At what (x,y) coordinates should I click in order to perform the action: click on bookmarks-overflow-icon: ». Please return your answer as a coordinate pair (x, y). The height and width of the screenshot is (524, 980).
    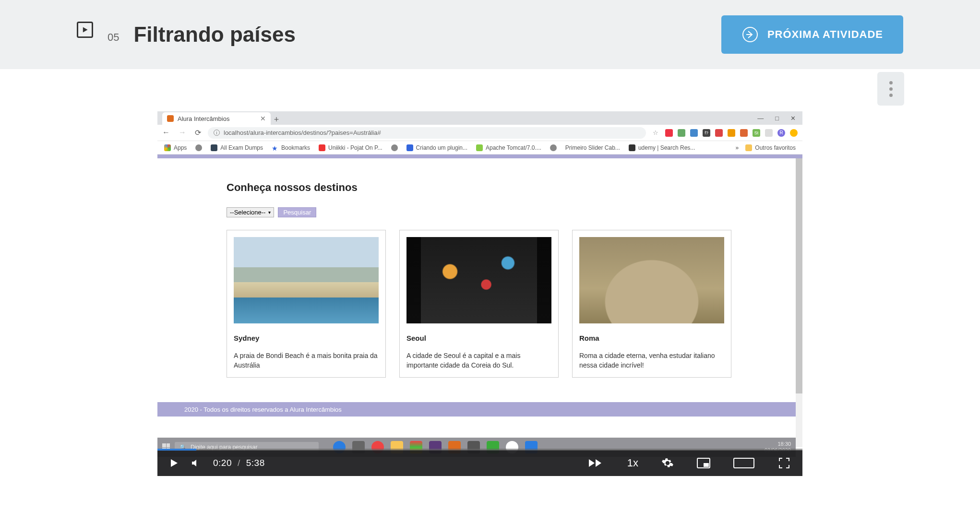
    Looking at the image, I should click on (737, 148).